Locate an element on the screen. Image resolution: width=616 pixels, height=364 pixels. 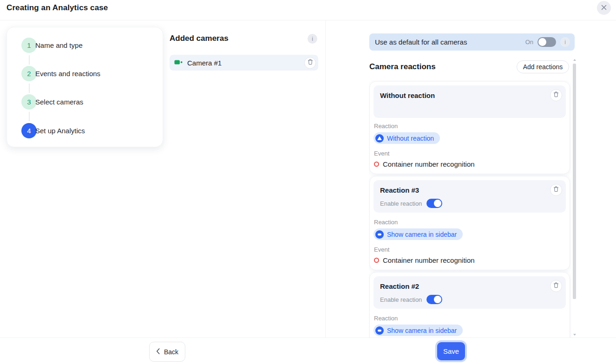
reaction-chip-label: Without reaction is located at coordinates (411, 138).